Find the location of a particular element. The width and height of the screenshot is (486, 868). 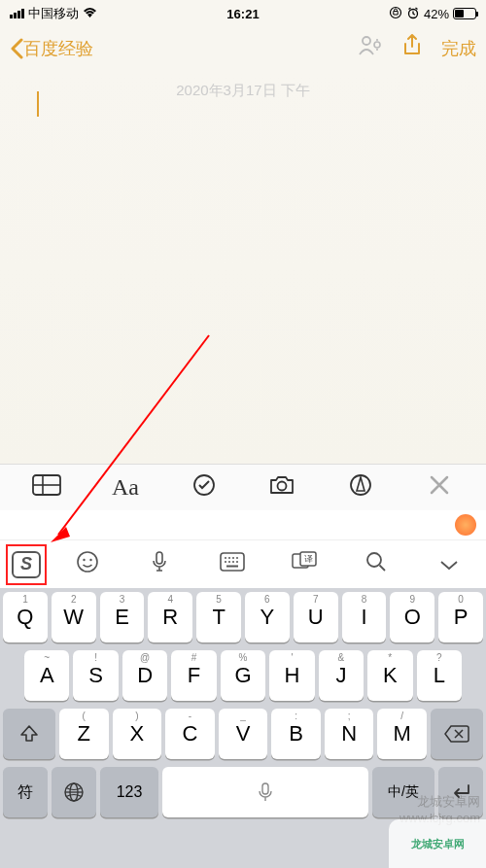

text-format-button: Aa is located at coordinates (124, 488).